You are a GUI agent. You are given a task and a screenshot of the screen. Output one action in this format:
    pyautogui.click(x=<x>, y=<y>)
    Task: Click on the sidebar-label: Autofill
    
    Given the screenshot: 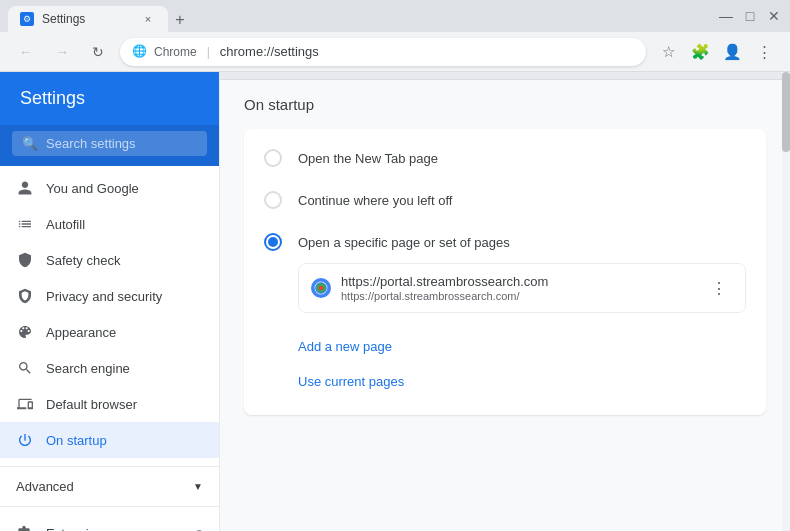 What is the action you would take?
    pyautogui.click(x=66, y=224)
    